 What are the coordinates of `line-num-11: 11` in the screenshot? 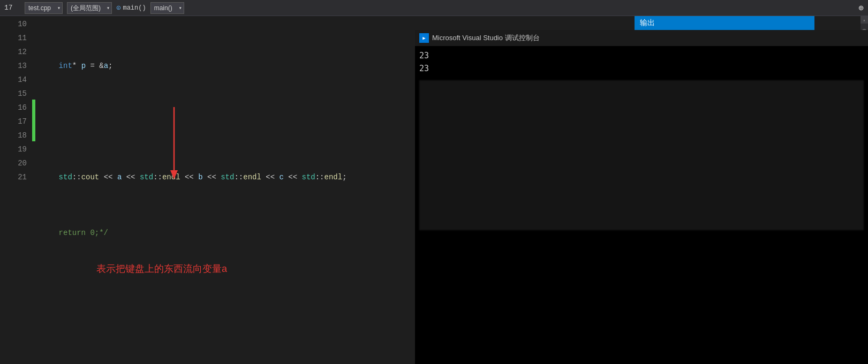 It's located at (13, 38).